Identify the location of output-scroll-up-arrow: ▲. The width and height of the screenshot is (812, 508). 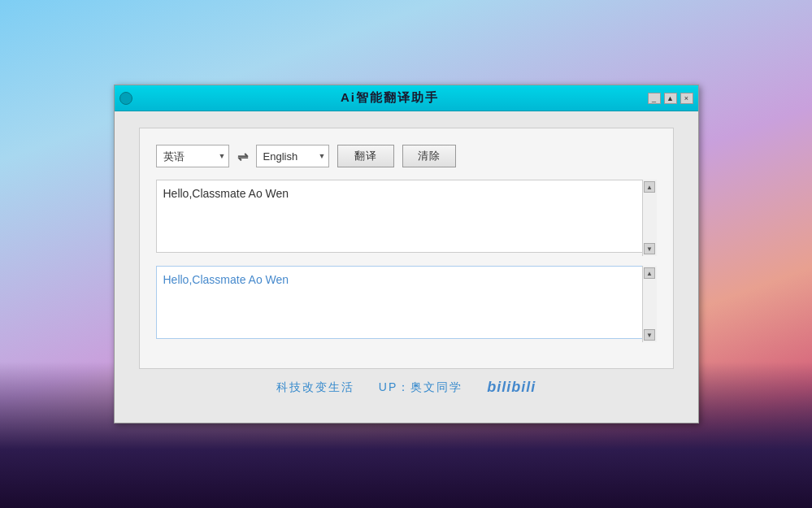
(649, 273).